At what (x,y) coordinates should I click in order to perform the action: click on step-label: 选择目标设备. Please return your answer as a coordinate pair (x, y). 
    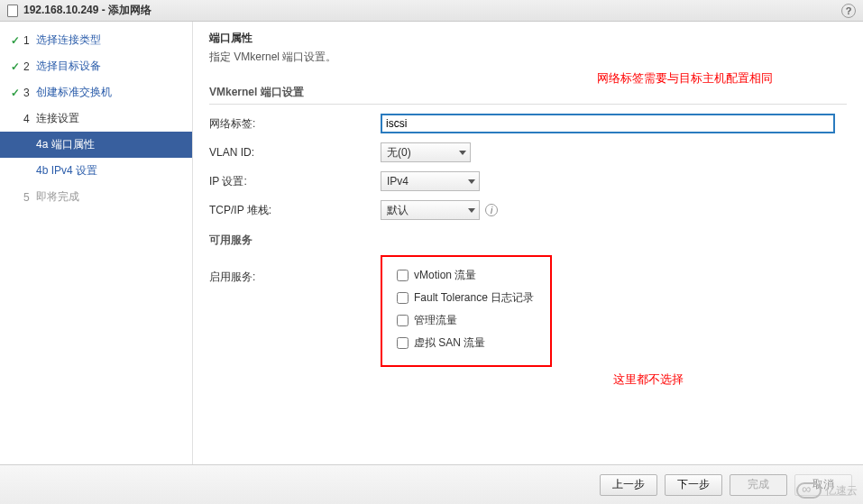
    Looking at the image, I should click on (69, 67).